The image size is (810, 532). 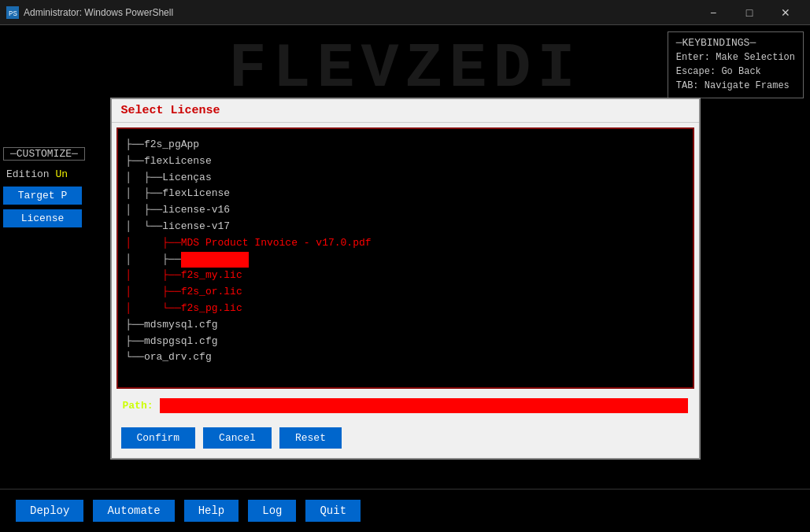 What do you see at coordinates (98, 13) in the screenshot?
I see `window-title: Administrator: Windows PowerShell` at bounding box center [98, 13].